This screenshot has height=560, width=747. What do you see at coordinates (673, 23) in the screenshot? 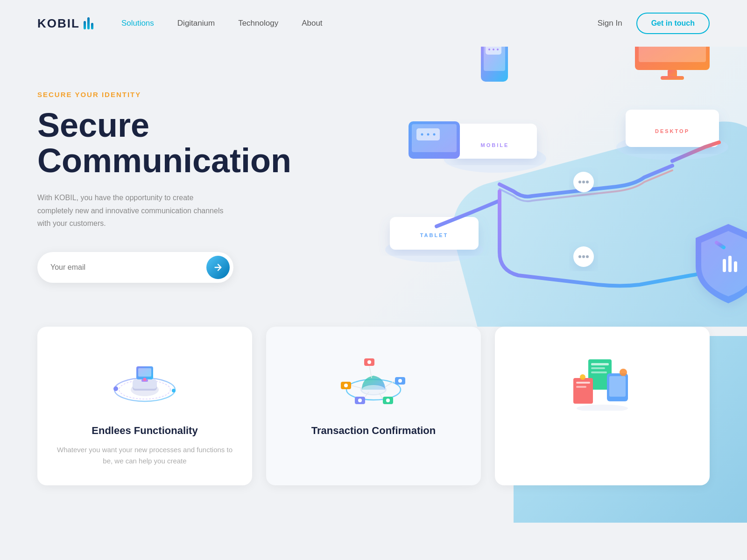
I see `get-in-touch-button: Get in touch` at bounding box center [673, 23].